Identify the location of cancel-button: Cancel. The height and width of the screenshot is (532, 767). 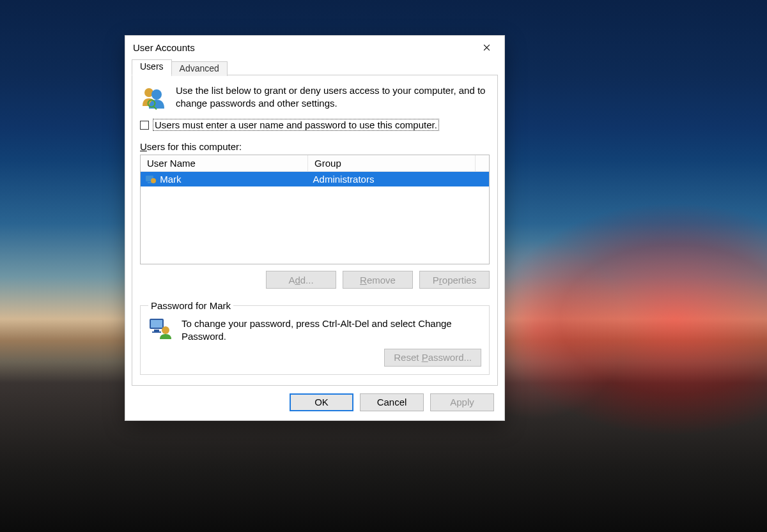
(392, 402).